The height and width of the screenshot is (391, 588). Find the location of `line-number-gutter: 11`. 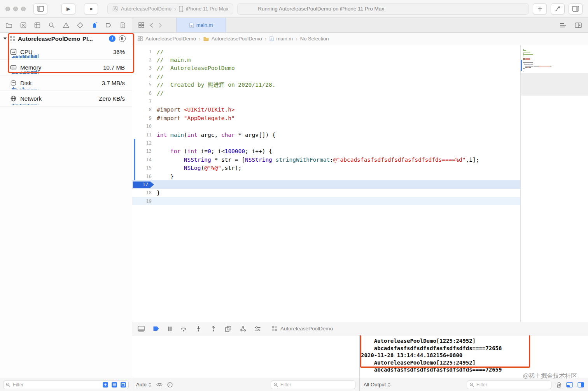

line-number-gutter: 11 is located at coordinates (144, 135).